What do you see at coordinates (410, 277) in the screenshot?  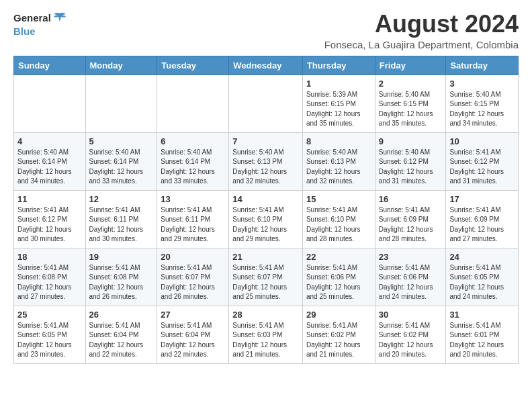 I see `calendar-cell-3-5: 23Sunrise: 5:41 AMSunset: 6:06 PMDayligh…` at bounding box center [410, 277].